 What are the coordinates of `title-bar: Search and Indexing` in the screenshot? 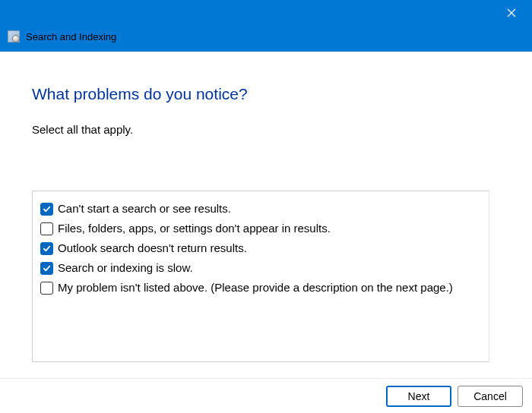 It's located at (266, 26).